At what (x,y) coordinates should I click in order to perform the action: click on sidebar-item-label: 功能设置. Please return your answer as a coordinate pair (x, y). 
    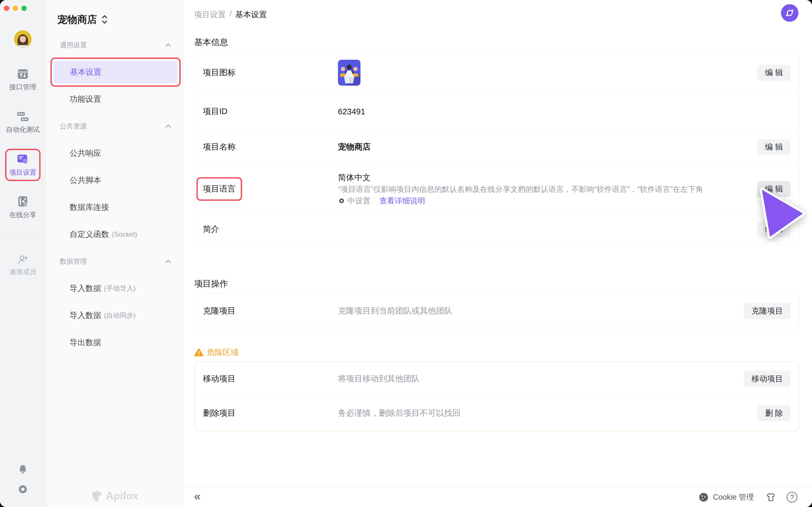
    Looking at the image, I should click on (85, 99).